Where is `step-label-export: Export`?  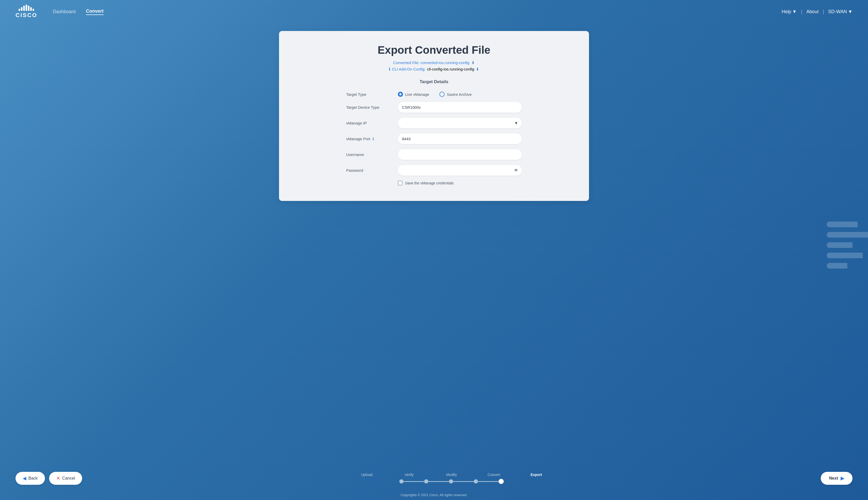 step-label-export: Export is located at coordinates (537, 475).